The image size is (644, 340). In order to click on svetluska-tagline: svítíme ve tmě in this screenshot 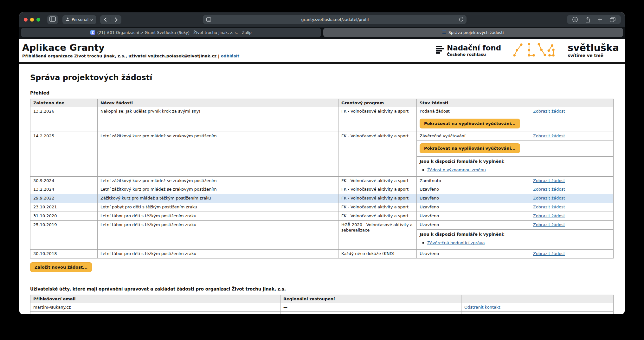, I will do `click(593, 56)`.